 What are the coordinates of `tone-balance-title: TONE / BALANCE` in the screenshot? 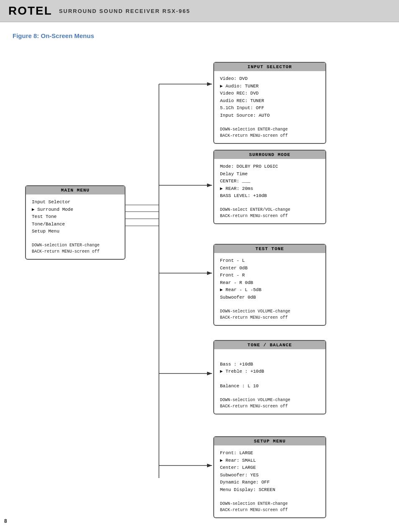 It's located at (270, 345).